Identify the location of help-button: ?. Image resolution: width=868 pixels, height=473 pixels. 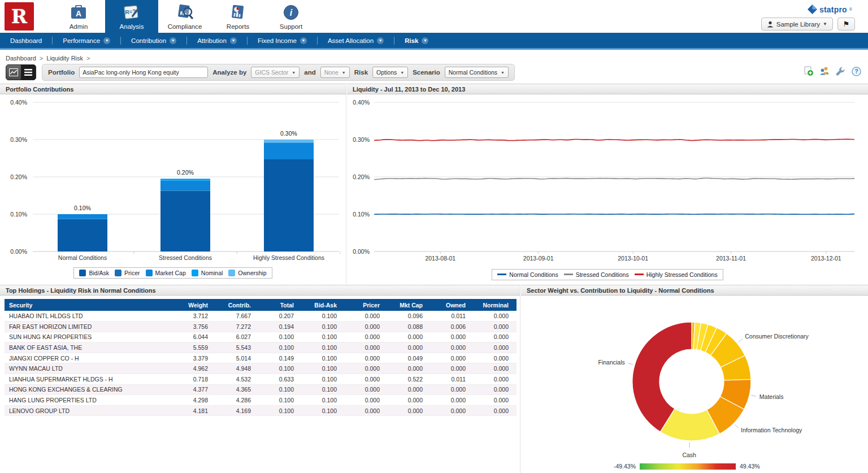
(856, 71).